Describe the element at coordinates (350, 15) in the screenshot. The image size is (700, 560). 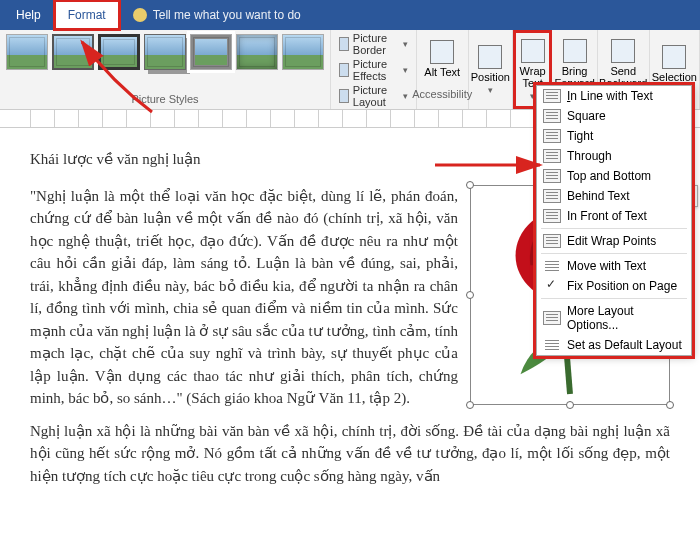
I see `title-tabs: Help Format Tell me what you want to do` at that location.